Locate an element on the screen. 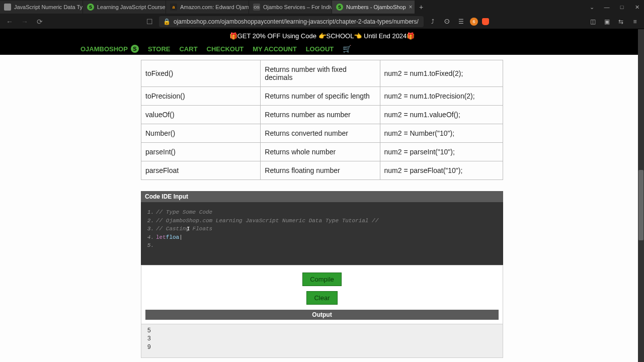 The width and height of the screenshot is (644, 362). clear-button: Clear is located at coordinates (322, 298).